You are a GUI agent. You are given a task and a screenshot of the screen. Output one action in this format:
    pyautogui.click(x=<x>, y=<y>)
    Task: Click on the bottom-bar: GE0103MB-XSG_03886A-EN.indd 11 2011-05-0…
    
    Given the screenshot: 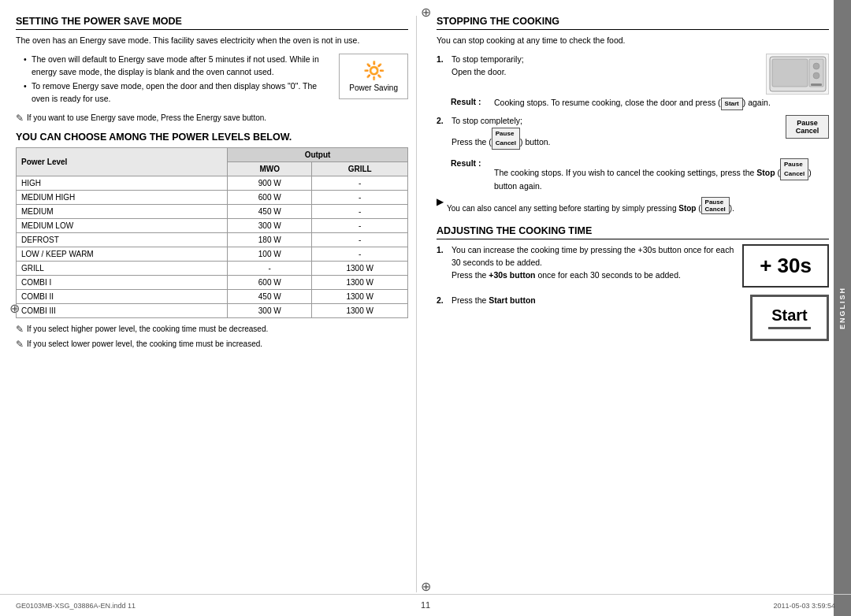 What is the action you would take?
    pyautogui.click(x=426, y=605)
    